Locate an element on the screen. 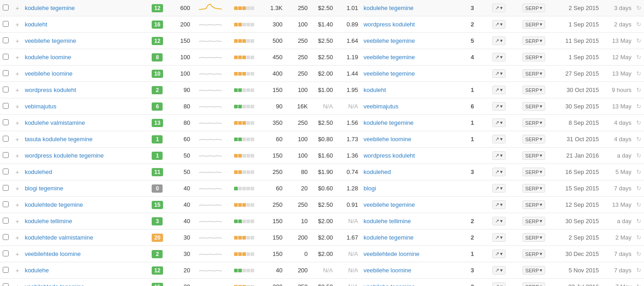 This screenshot has width=644, height=286. keyword-link: kodulehe is located at coordinates (36, 271).